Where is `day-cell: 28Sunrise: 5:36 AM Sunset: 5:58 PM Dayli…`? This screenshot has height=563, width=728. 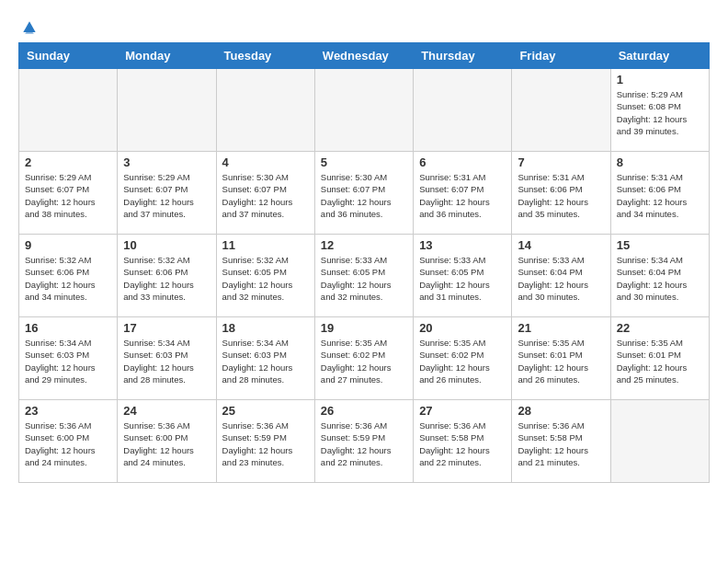 day-cell: 28Sunrise: 5:36 AM Sunset: 5:58 PM Dayli… is located at coordinates (561, 442).